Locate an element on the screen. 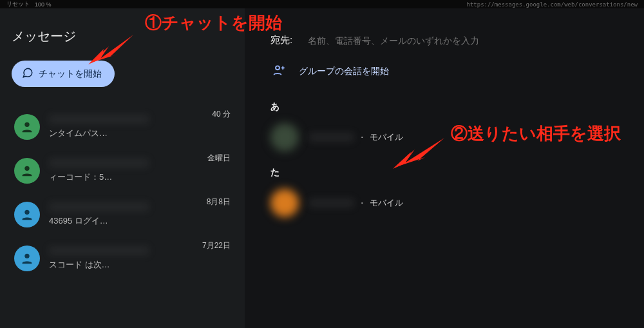 The width and height of the screenshot is (644, 328). to-label: 宛先: is located at coordinates (281, 40).